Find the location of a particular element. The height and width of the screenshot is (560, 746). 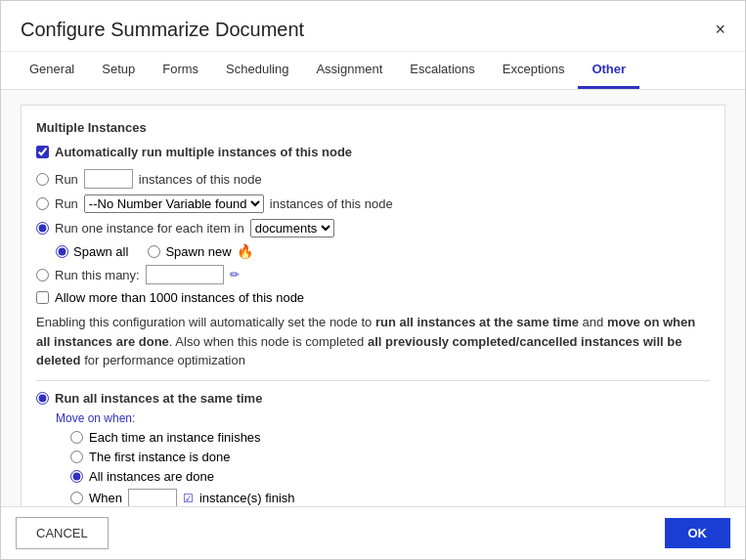

run-instances-input is located at coordinates (109, 179).